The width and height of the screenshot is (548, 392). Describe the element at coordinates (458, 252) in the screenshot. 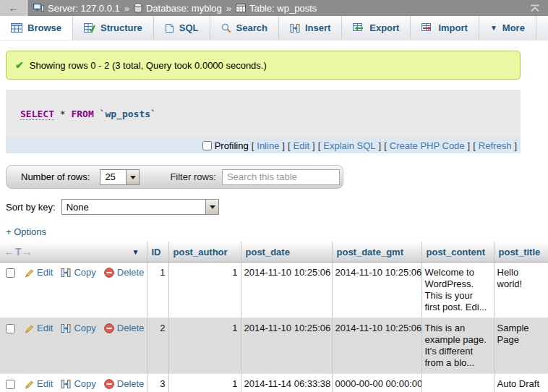

I see `column-header-post-content: post_content` at that location.